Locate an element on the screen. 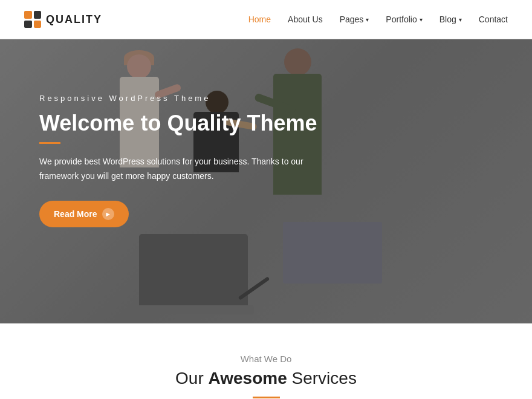 The image size is (532, 399). nav-home: Home is located at coordinates (260, 19).